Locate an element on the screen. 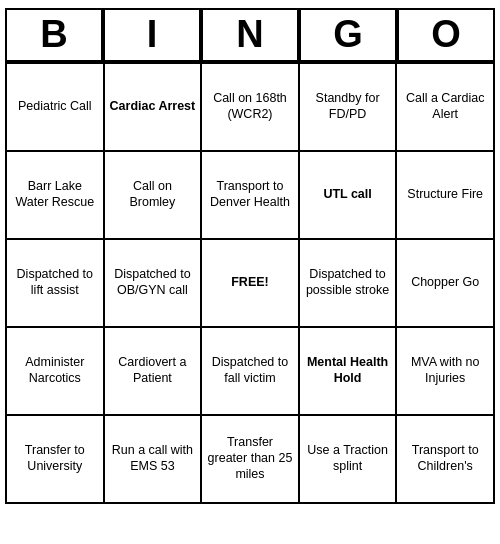 The width and height of the screenshot is (500, 544). bingo-cell-4-1: Run a call with EMS 53 is located at coordinates (153, 459).